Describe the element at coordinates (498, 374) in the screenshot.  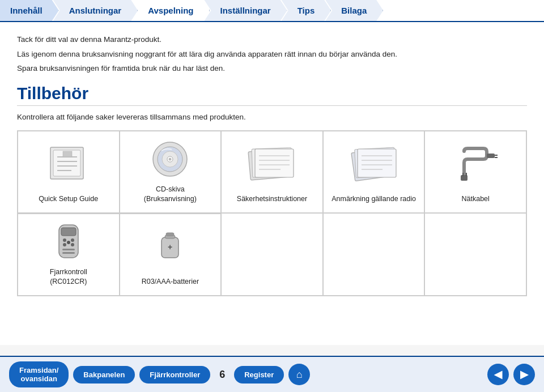
I see `prev-button: ◀` at that location.